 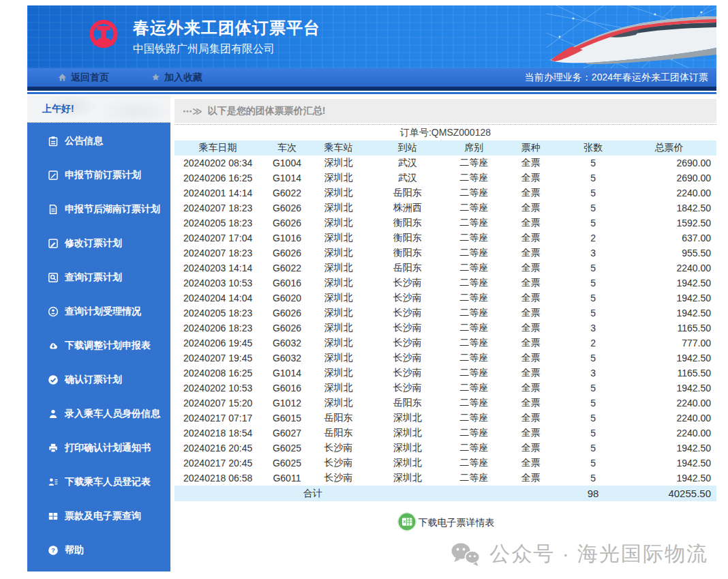 I want to click on cloud-download-icon, so click(x=53, y=346).